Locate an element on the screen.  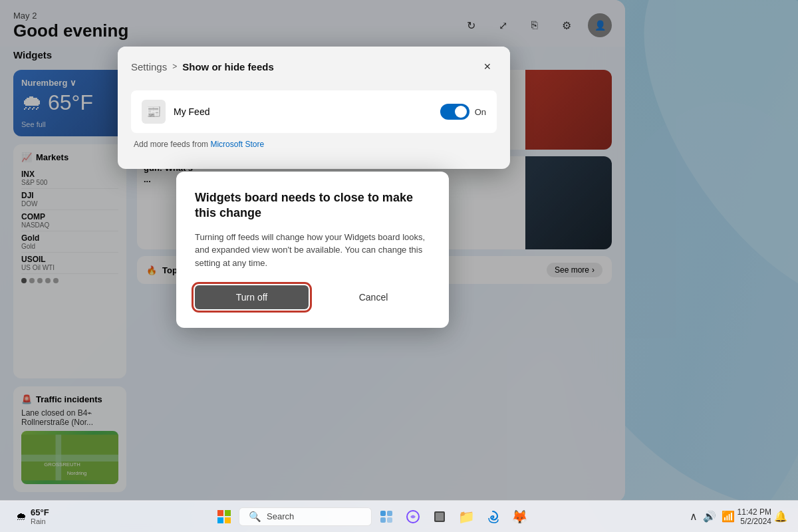
taskbar-firefox-icon: 🦊 is located at coordinates (519, 517).